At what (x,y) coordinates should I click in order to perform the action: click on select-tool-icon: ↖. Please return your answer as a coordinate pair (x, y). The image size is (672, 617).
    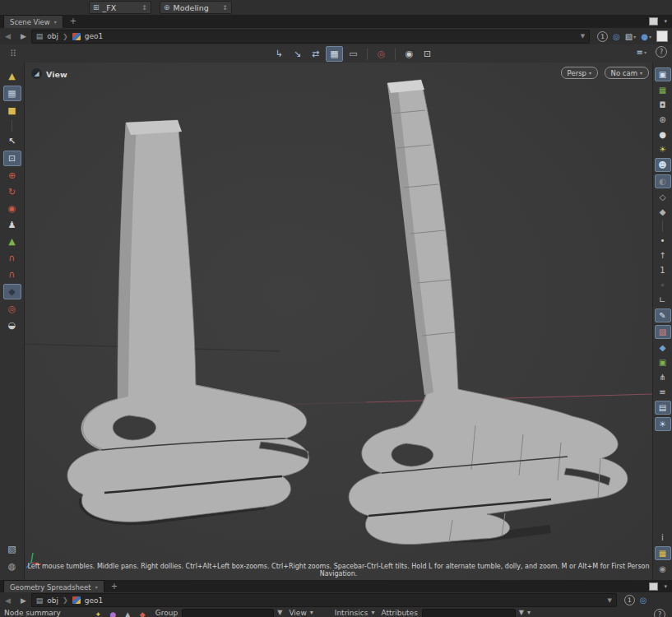
    Looking at the image, I should click on (12, 141).